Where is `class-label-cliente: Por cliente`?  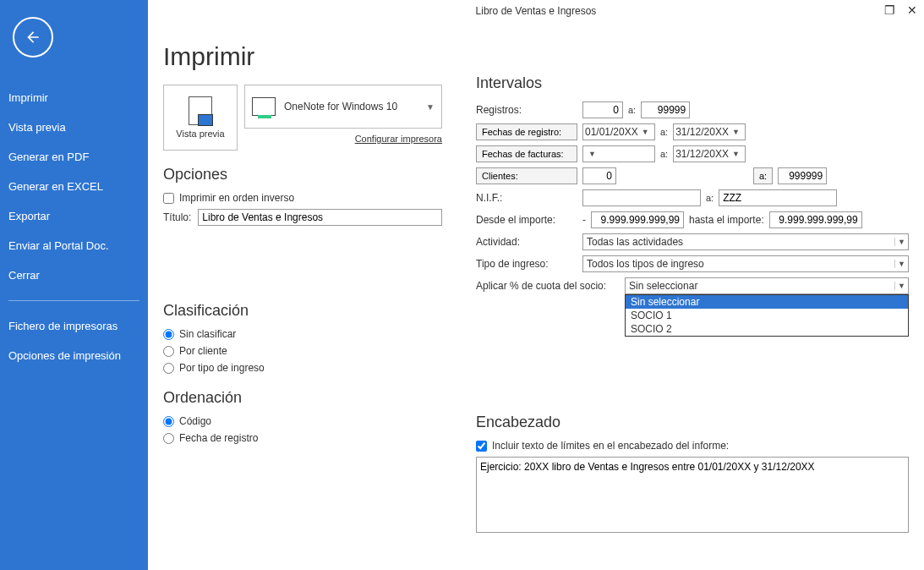 class-label-cliente: Por cliente is located at coordinates (203, 351).